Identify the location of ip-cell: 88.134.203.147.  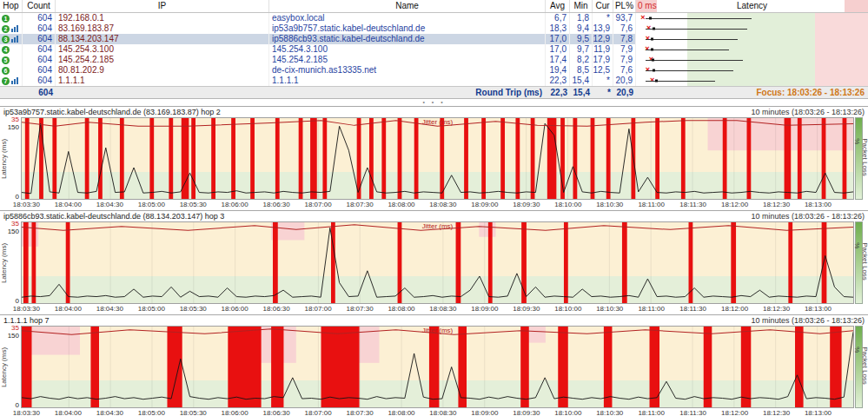
(162, 39).